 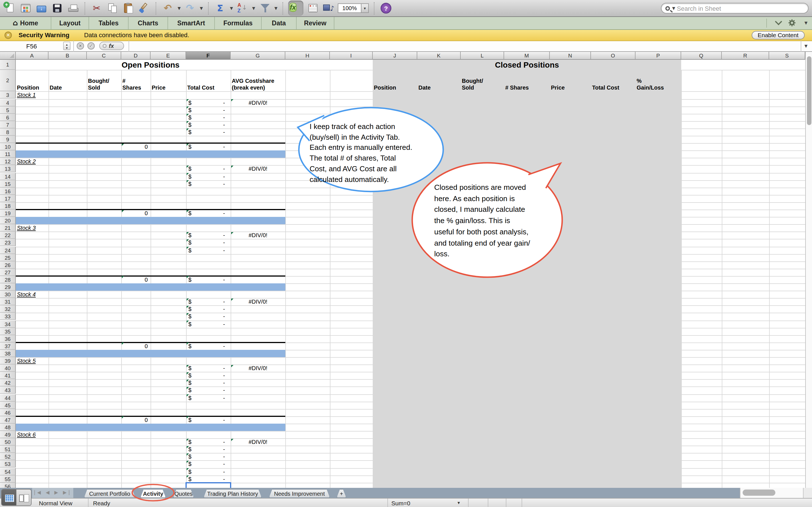 What do you see at coordinates (8, 383) in the screenshot?
I see `row-header-42: 42` at bounding box center [8, 383].